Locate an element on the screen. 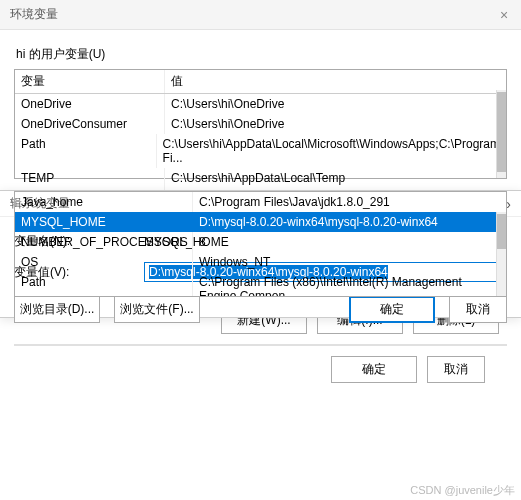 Image resolution: width=521 pixels, height=500 pixels. browse-file-button: 浏览文件(F)... is located at coordinates (157, 310).